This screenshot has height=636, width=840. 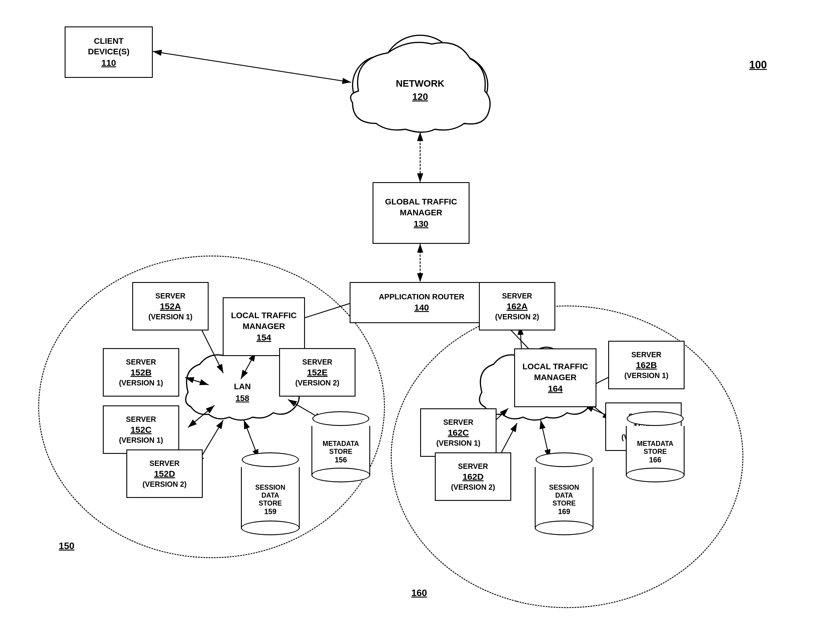 I want to click on session-159-id: 159, so click(x=270, y=512).